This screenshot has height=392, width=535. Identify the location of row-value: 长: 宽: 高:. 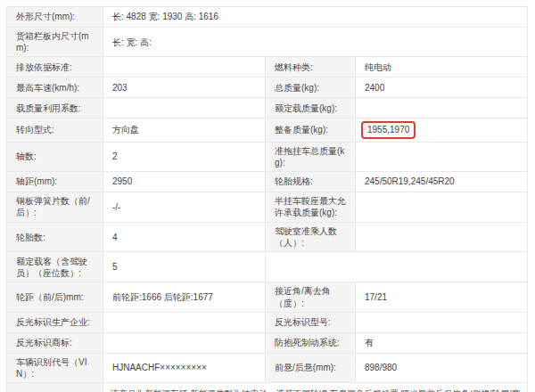
(316, 42).